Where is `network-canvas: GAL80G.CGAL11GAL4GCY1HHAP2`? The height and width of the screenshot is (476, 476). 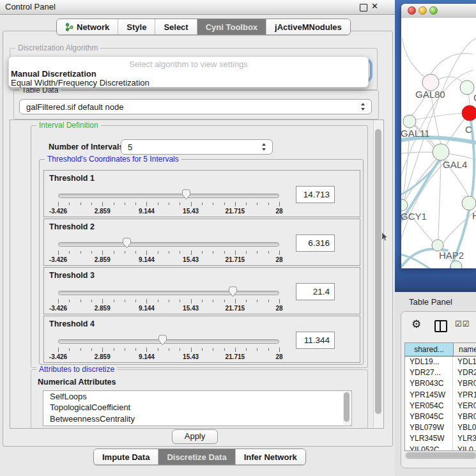
network-canvas: GAL80G.CGAL11GAL4GCY1HHAP2 is located at coordinates (438, 143).